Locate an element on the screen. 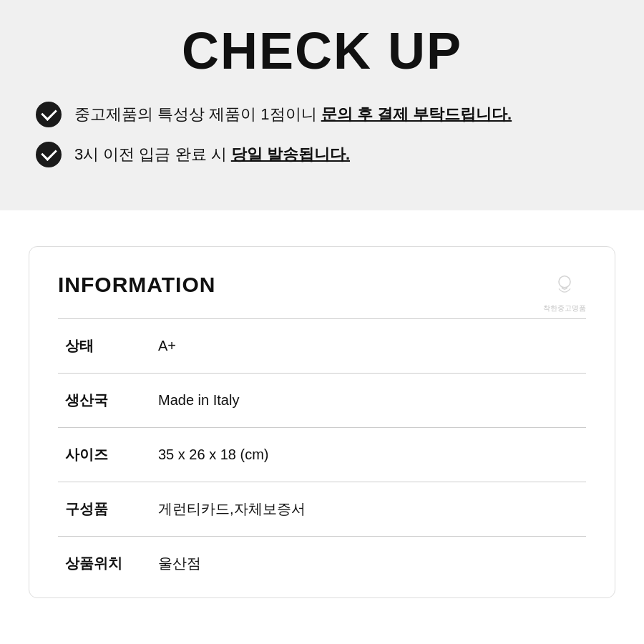 The height and width of the screenshot is (644, 644). check-items-list: 중고제품의 특성상 제품이 1점이니 문의 후 결제 부탁드립니다. 3시 이전… is located at coordinates (322, 142).